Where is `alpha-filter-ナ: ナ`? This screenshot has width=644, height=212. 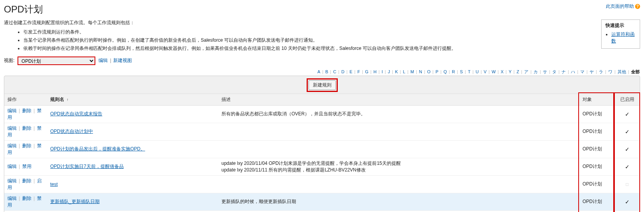 alpha-filter-ナ: ナ is located at coordinates (563, 72).